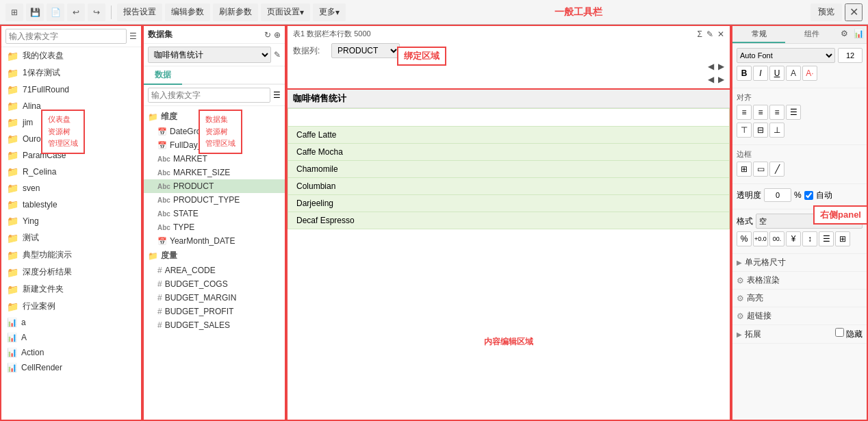 The height and width of the screenshot is (421, 868). Describe the element at coordinates (777, 239) in the screenshot. I see `decimal2-btn: 00.` at that location.